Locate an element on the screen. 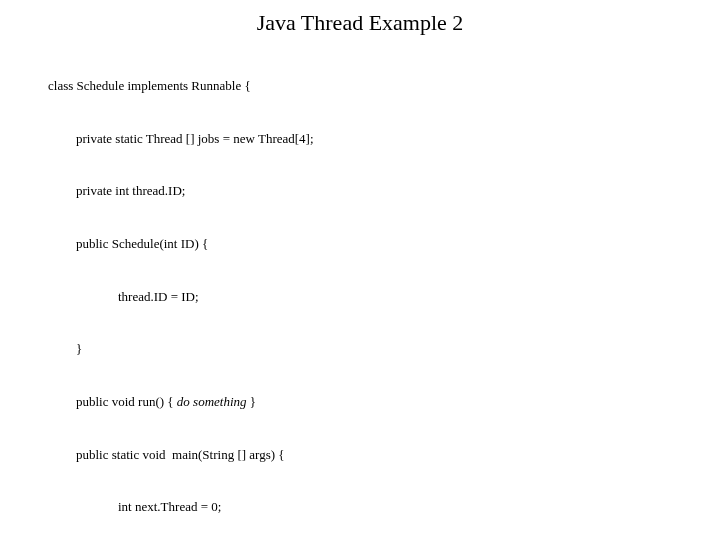  code-italic: do something is located at coordinates (212, 402).